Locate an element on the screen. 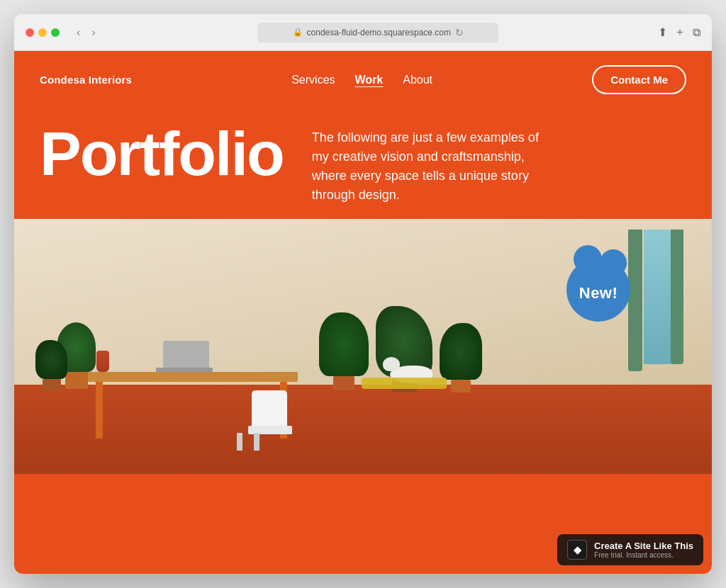  tabs-button: ⧉ is located at coordinates (696, 33).